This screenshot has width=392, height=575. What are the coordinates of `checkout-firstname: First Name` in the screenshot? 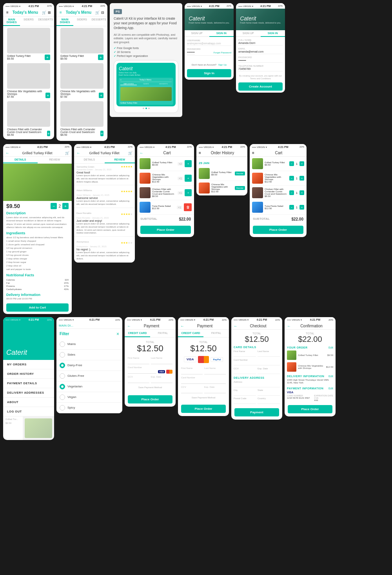 It's located at (245, 353).